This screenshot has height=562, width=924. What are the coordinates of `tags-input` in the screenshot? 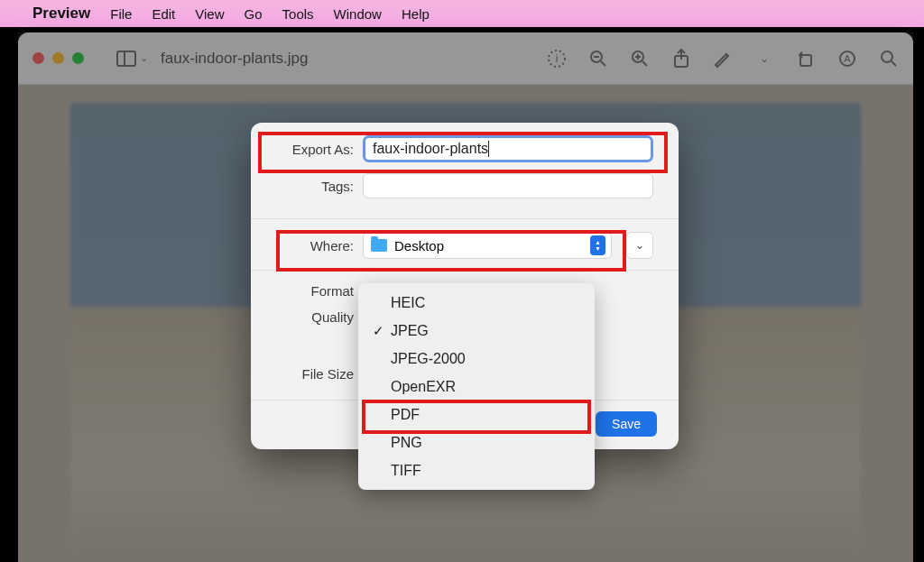 It's located at (508, 186).